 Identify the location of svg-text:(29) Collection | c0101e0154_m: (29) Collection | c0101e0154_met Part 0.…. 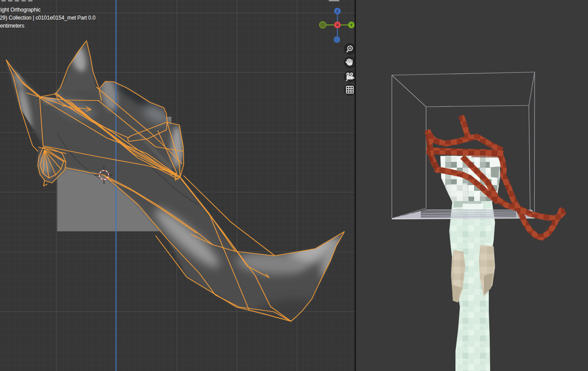
(48, 18).